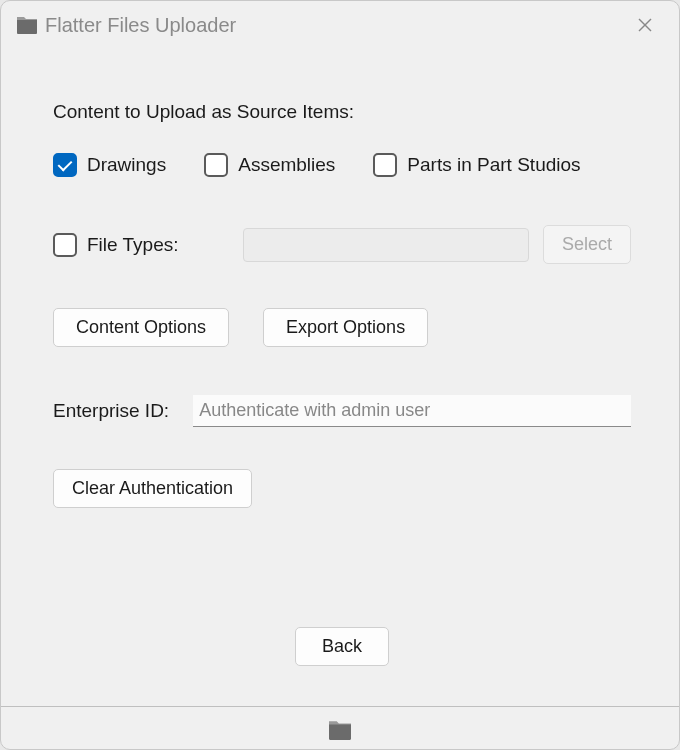  Describe the element at coordinates (340, 730) in the screenshot. I see `footer-folder-icon` at that location.